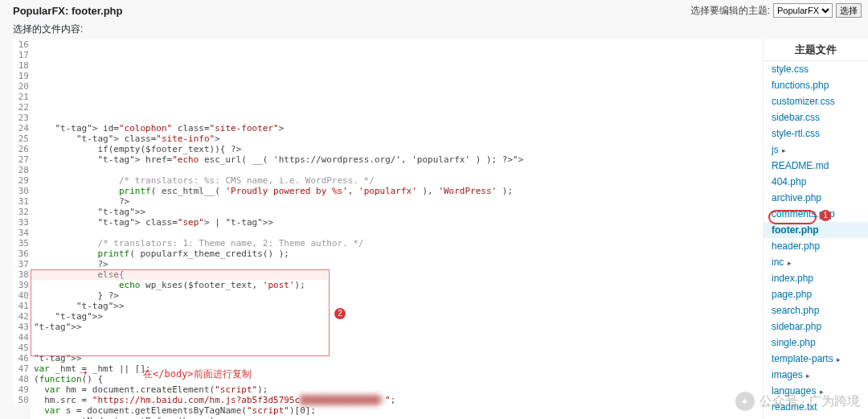 Image resolution: width=868 pixels, height=419 pixels. I want to click on code-line: printf( popularfx_theme_credits() );, so click(397, 254).